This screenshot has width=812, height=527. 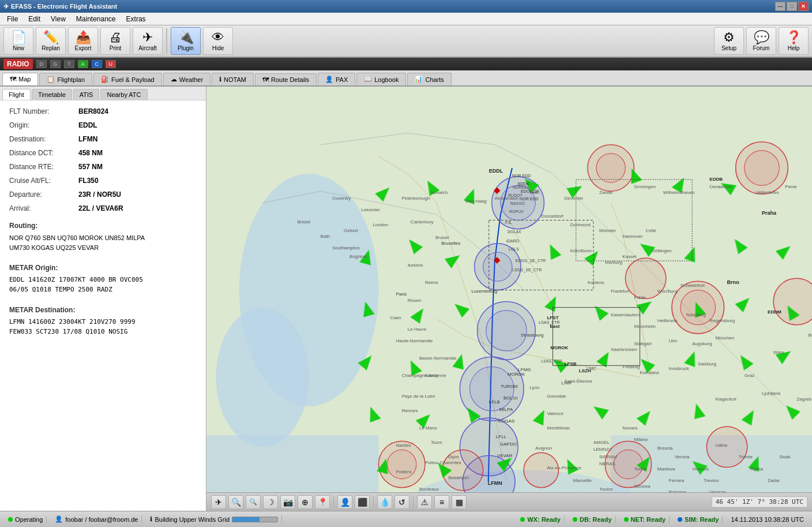 What do you see at coordinates (51, 41) in the screenshot?
I see `replan-button: ✏️ Replan` at bounding box center [51, 41].